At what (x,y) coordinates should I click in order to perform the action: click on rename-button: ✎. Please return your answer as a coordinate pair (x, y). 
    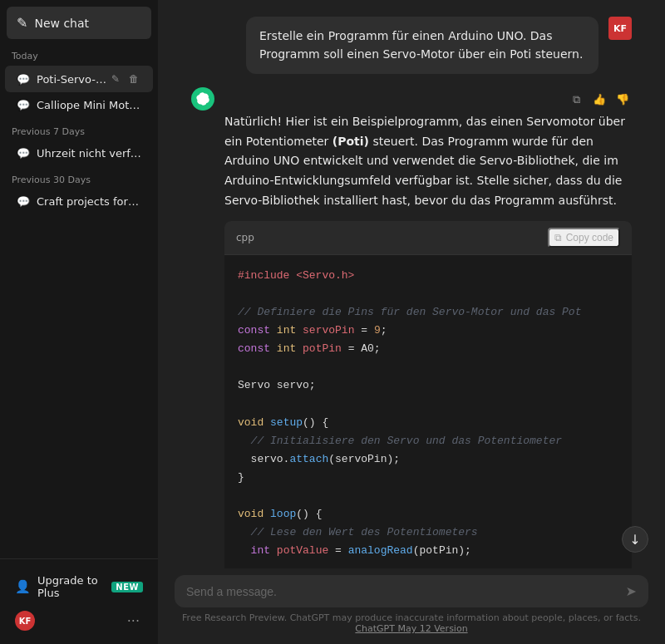
    Looking at the image, I should click on (116, 79).